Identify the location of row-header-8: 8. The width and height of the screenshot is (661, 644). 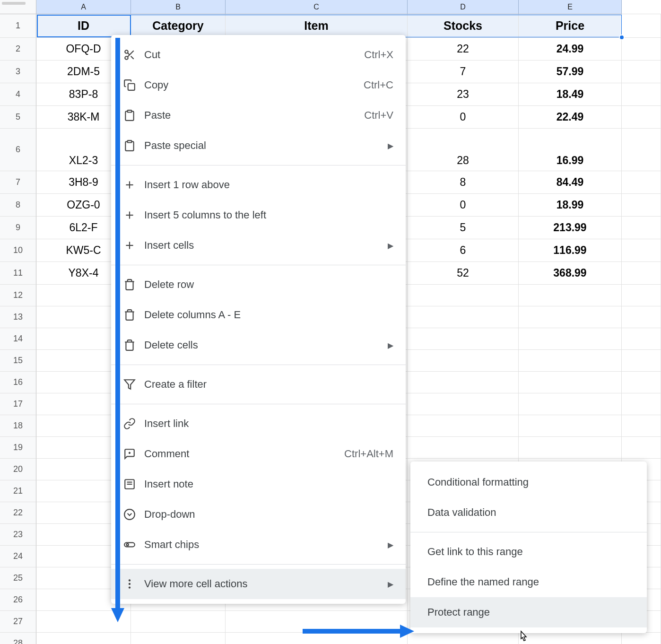
(18, 205).